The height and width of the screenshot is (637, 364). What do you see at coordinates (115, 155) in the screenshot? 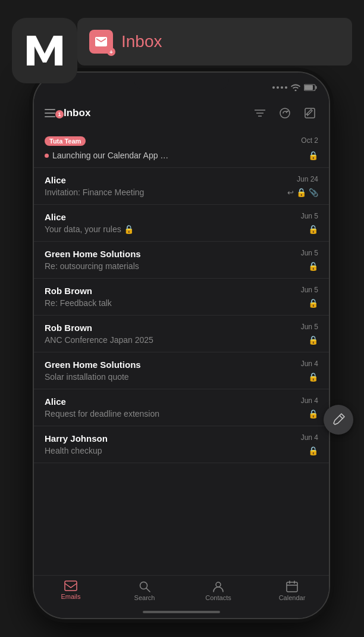
I see `email-subject-1: Launching our Calendar App 🥰 / s.u. für …` at bounding box center [115, 155].